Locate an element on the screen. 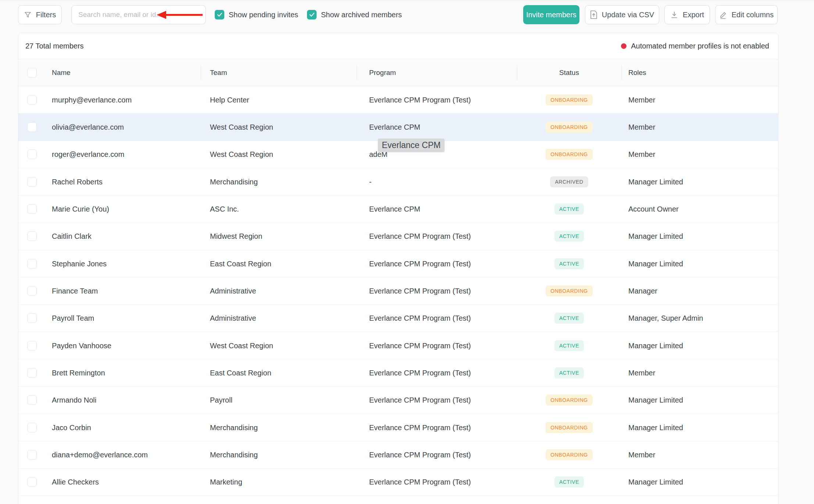 The width and height of the screenshot is (814, 504). table-row: Armando Noli Payroll Everlance CPM Progr… is located at coordinates (398, 400).